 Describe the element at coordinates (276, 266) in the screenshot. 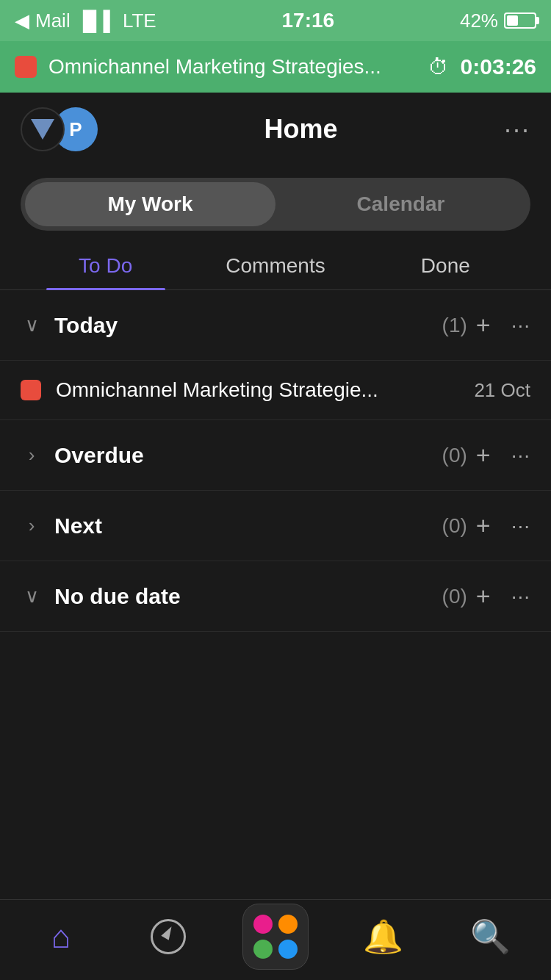

I see `sub-tabs: To Do Comments Done` at that location.